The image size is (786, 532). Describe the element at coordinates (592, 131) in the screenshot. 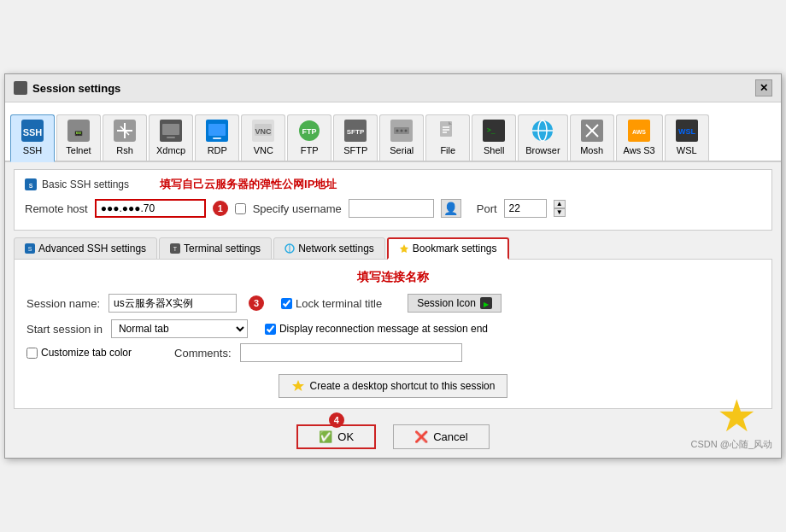

I see `mosh-icon` at that location.